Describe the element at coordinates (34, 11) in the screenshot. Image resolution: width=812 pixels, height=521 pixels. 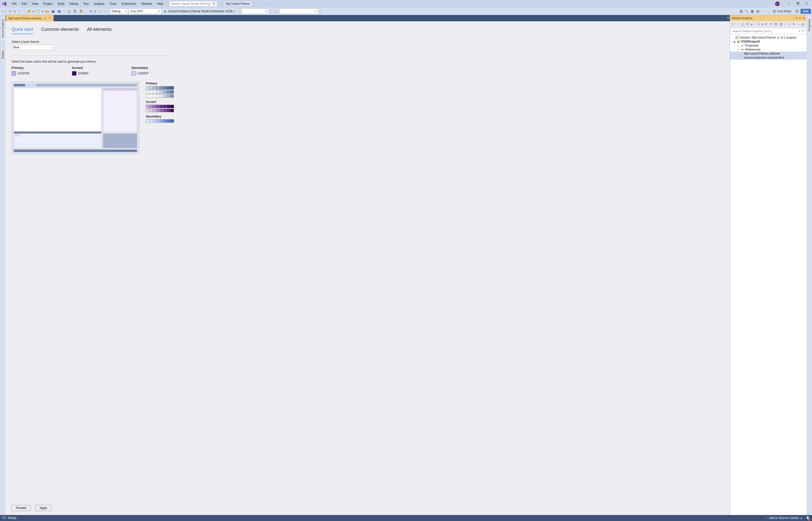
I see `new-project-dropdown: ▾` at that location.